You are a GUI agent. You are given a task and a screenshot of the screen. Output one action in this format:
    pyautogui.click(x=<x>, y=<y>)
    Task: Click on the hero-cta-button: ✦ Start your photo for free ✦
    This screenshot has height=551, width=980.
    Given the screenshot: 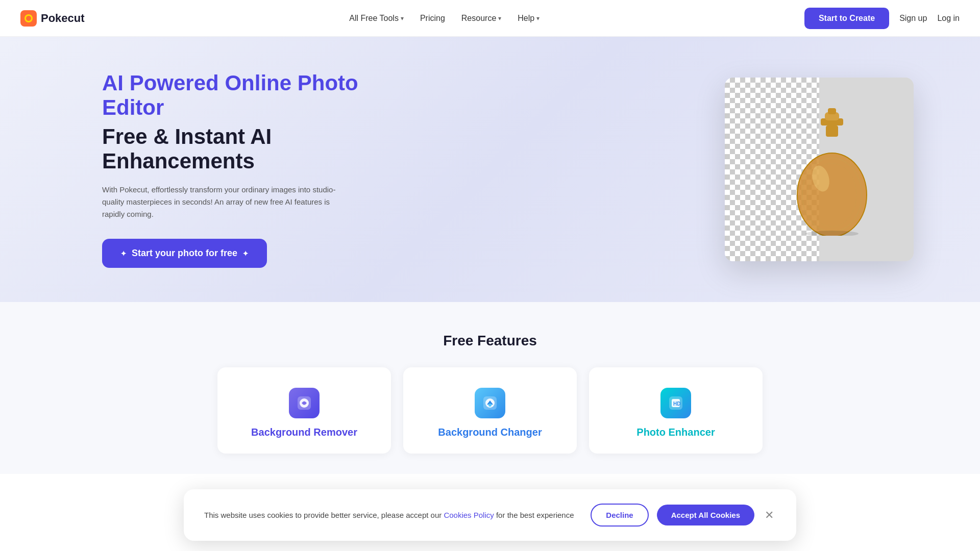 What is the action you would take?
    pyautogui.click(x=185, y=253)
    